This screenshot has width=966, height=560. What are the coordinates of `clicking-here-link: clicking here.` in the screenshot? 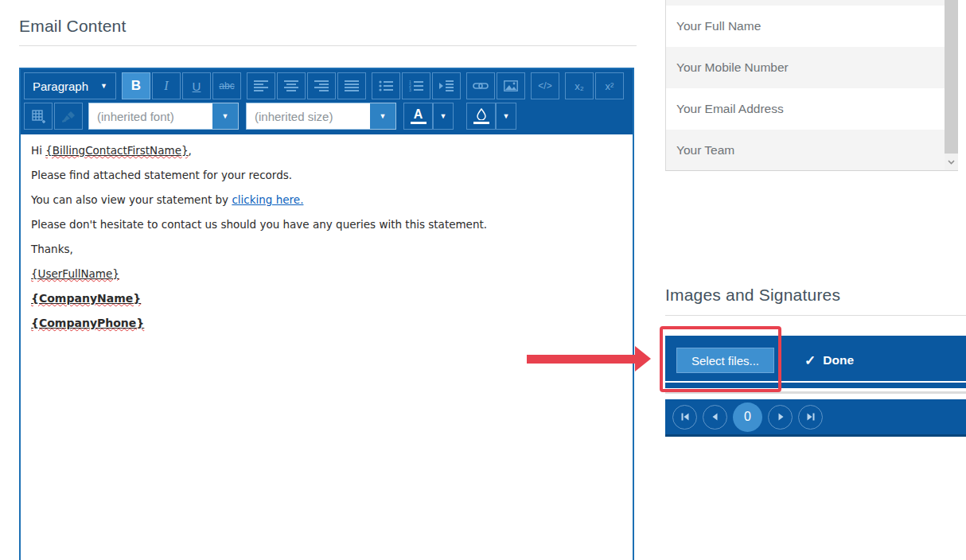 It's located at (267, 200).